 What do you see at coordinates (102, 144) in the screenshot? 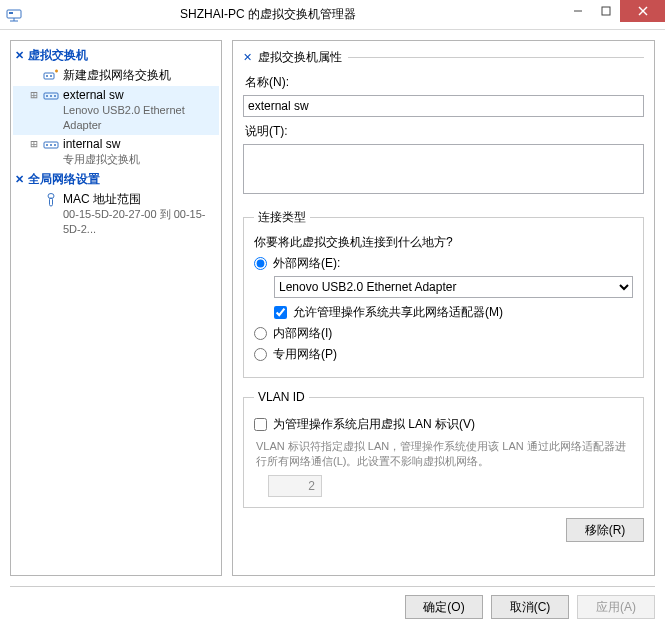
I see `tree-item-label: internal sw` at bounding box center [102, 144].